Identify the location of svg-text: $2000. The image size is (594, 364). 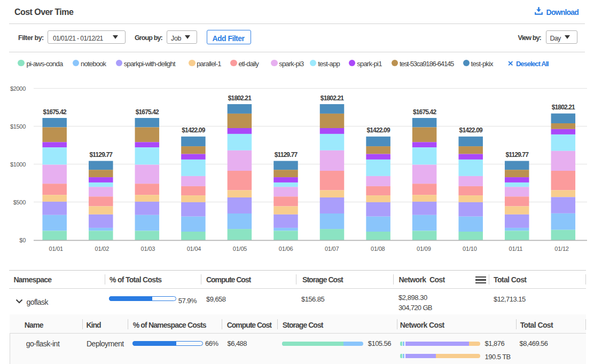
(18, 89).